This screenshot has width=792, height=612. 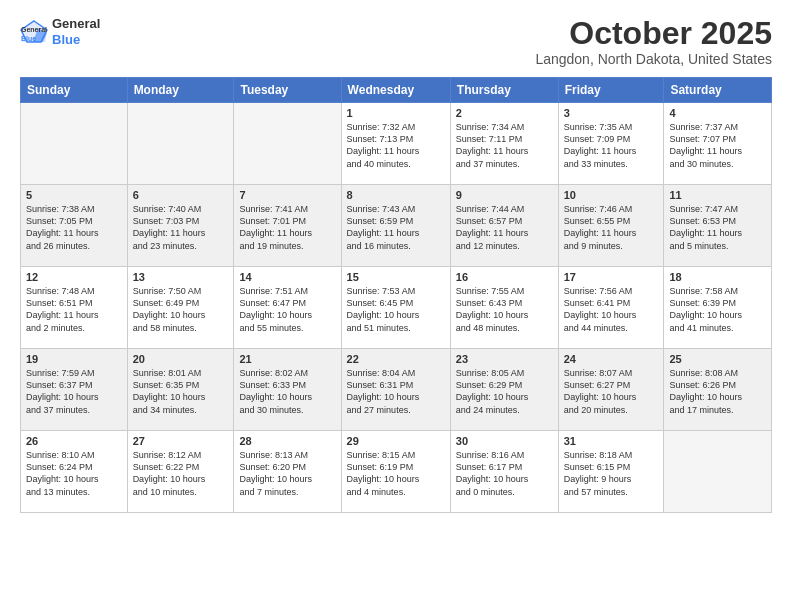 I want to click on month-title: October 2025, so click(x=654, y=34).